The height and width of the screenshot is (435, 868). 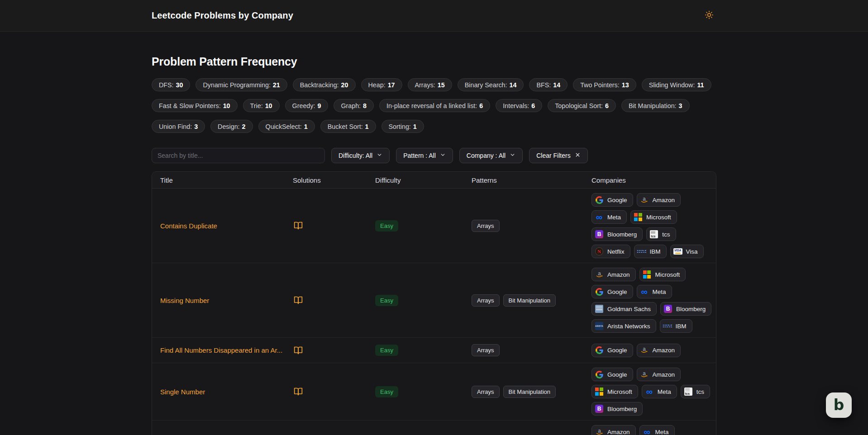 What do you see at coordinates (430, 85) in the screenshot?
I see `pattern-frequency-chip: Arrays: 15` at bounding box center [430, 85].